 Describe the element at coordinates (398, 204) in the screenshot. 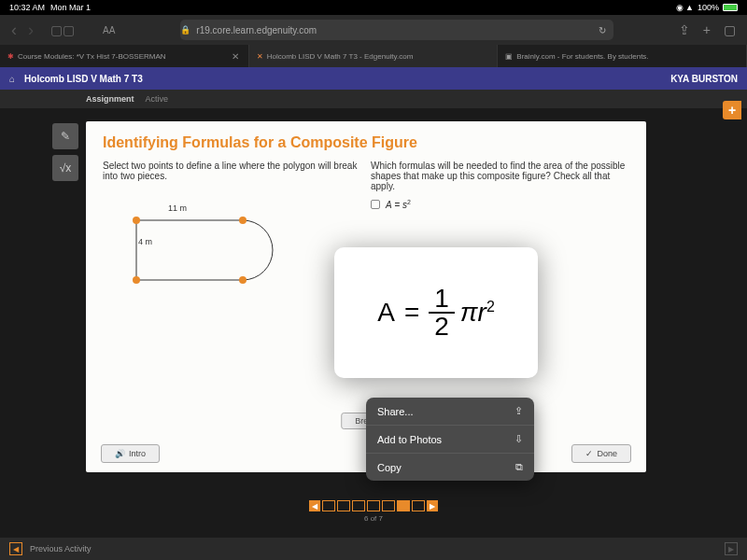

I see `formula-text: A = s2` at that location.